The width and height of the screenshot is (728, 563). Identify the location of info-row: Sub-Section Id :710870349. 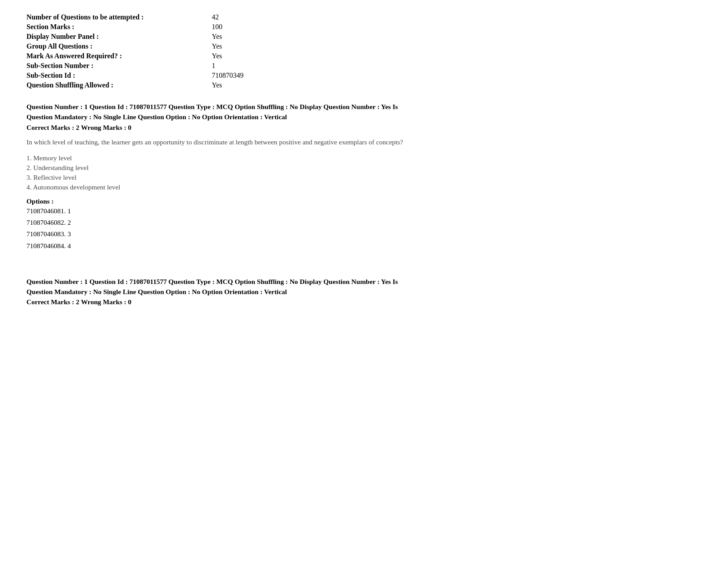
(364, 76).